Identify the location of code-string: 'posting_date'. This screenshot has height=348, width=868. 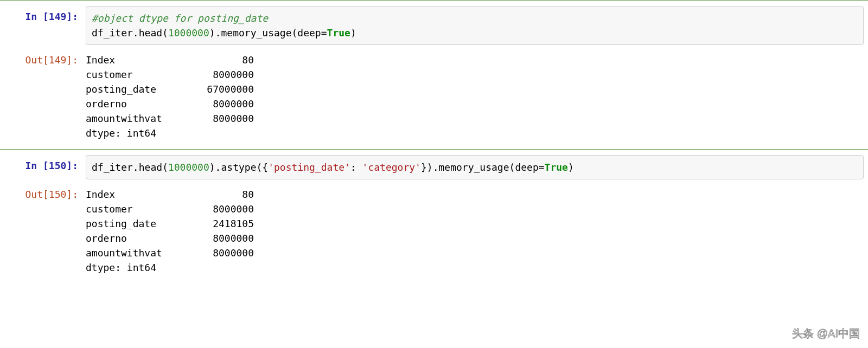
(309, 167).